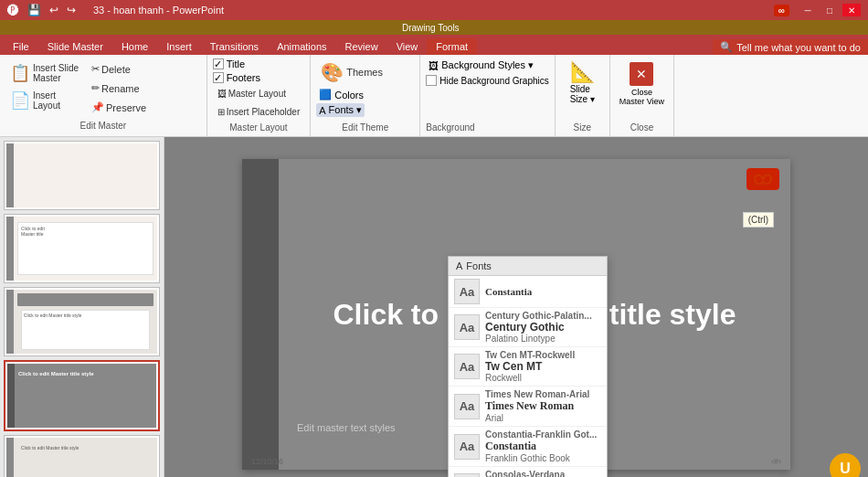  What do you see at coordinates (799, 48) in the screenshot?
I see `tell-me-placeholder: Tell me what you want to do` at bounding box center [799, 48].